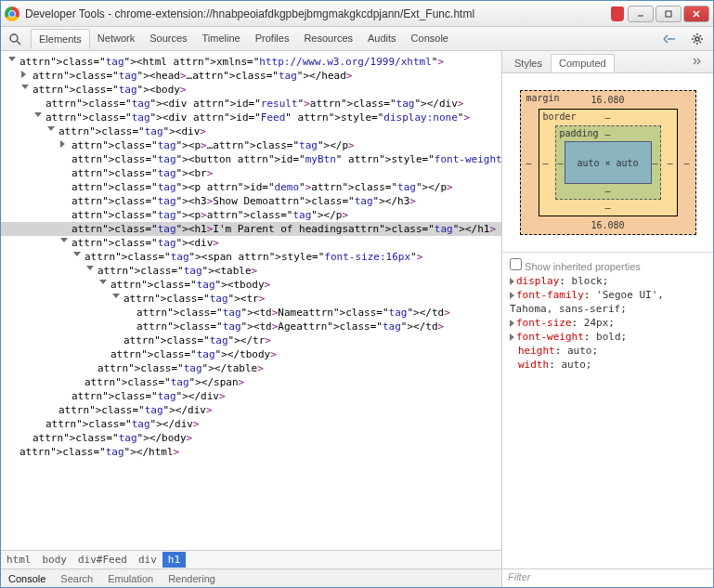  Describe the element at coordinates (251, 451) in the screenshot. I see `dom-line: attrn">class="tag"></html>` at that location.